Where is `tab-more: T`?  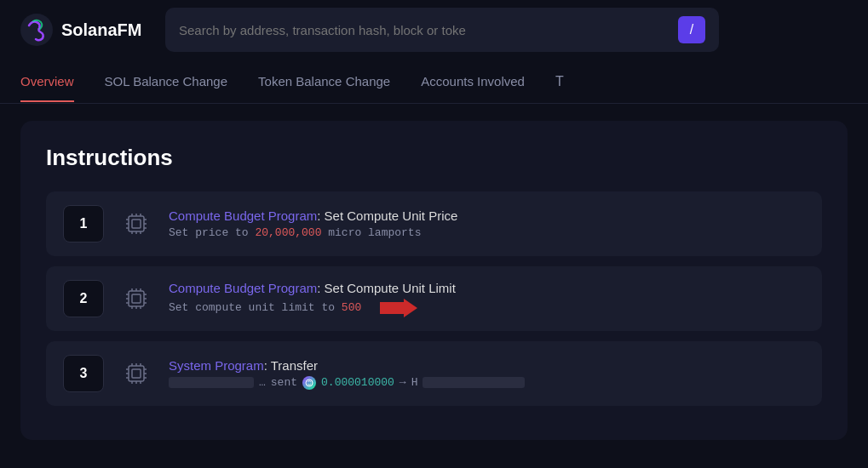 tab-more: T is located at coordinates (560, 82).